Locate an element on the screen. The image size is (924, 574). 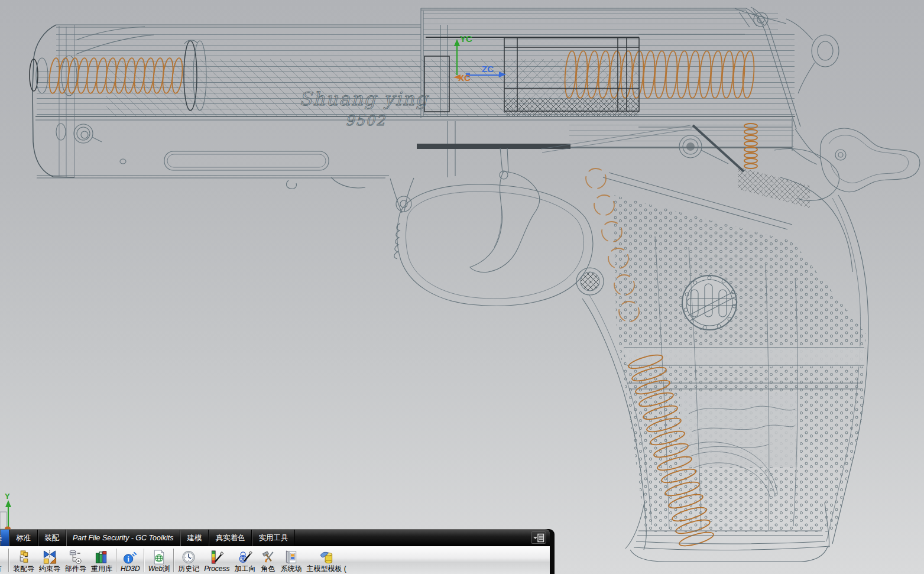
toolbar-item-web-browser: Web浏 is located at coordinates (159, 560).